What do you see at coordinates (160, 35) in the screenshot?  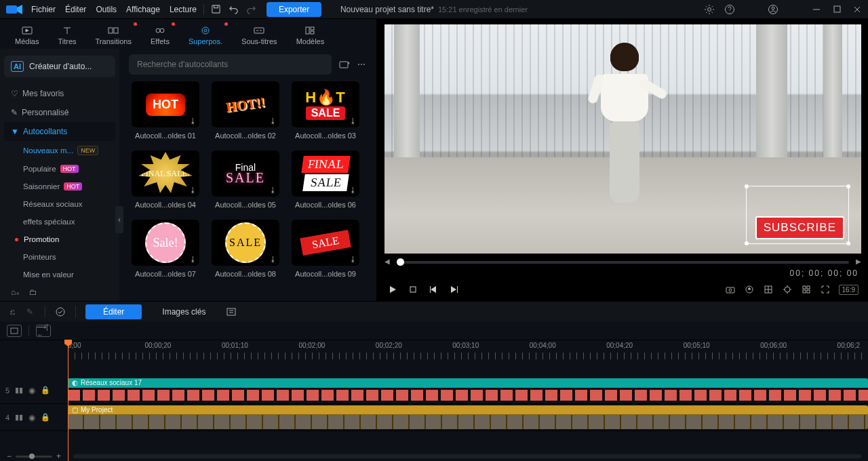 I see `tab-effects: Effets` at bounding box center [160, 35].